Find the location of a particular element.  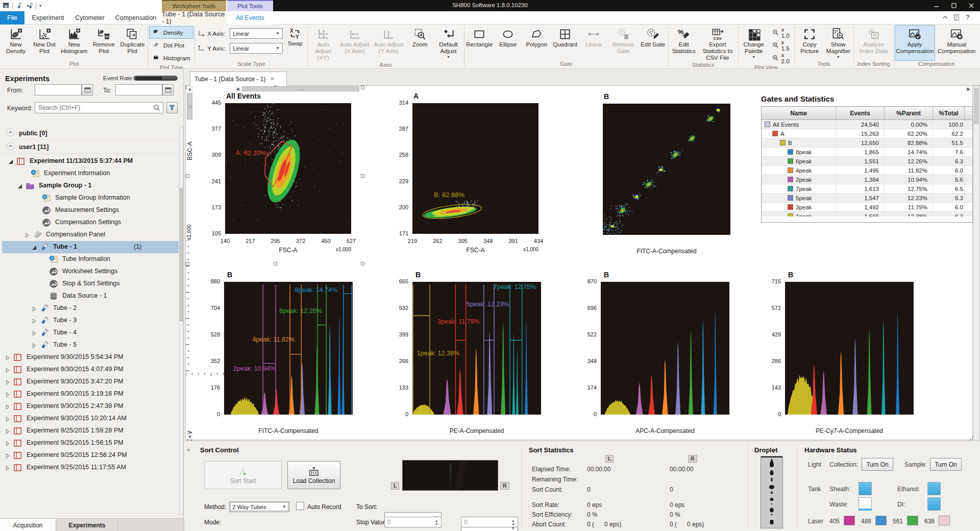

load-collection-button: Load Collection is located at coordinates (314, 475).